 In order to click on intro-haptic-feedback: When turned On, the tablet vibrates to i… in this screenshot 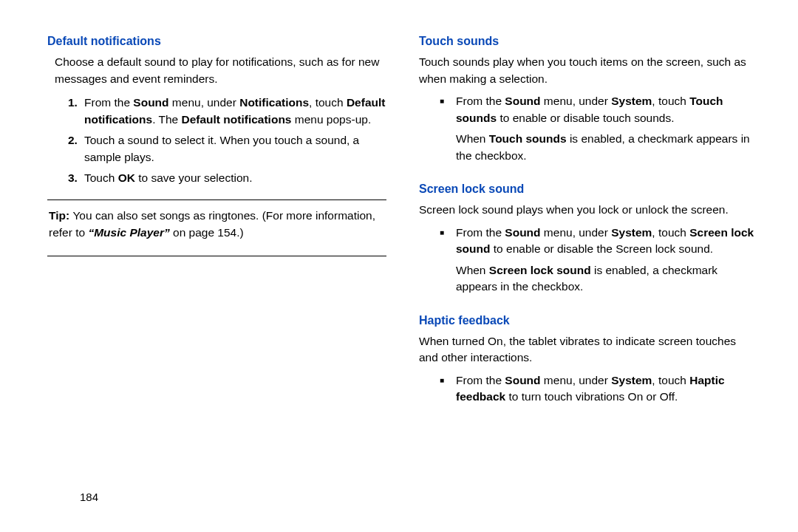, I will do `click(588, 350)`.